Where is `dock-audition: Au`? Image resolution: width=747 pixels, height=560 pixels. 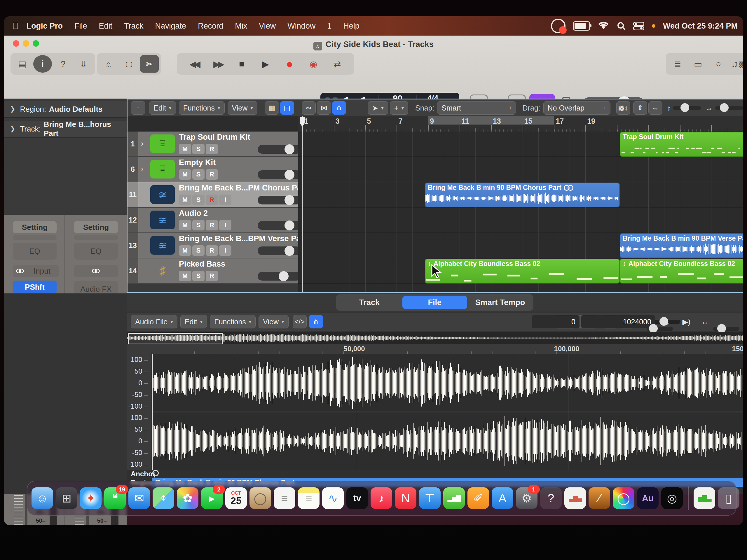 dock-audition: Au is located at coordinates (648, 498).